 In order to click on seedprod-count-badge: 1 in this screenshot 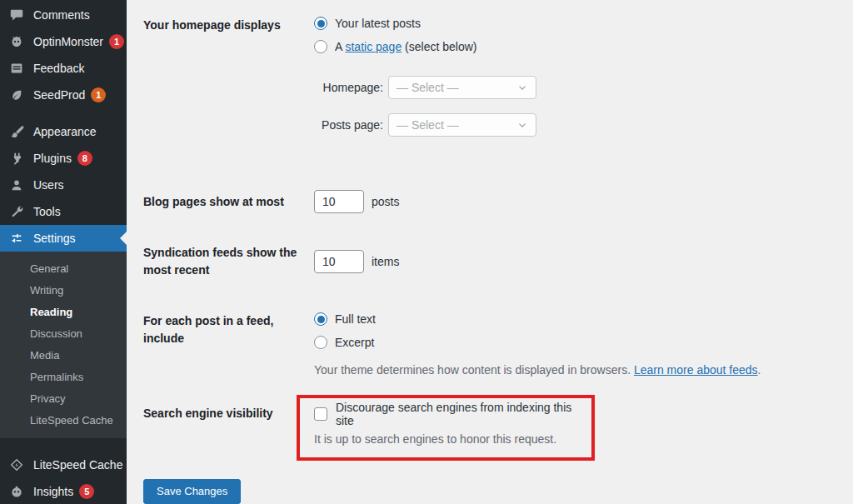, I will do `click(98, 95)`.